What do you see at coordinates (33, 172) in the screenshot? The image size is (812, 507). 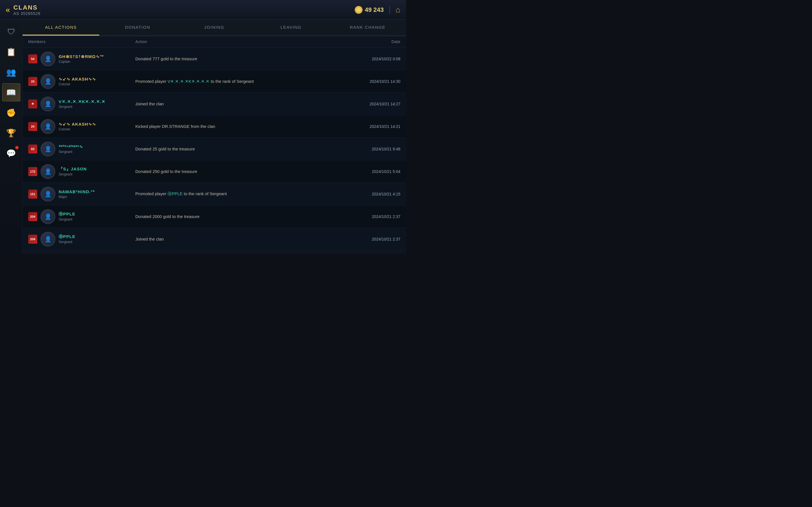 I see `rank-badge: 172` at bounding box center [33, 172].